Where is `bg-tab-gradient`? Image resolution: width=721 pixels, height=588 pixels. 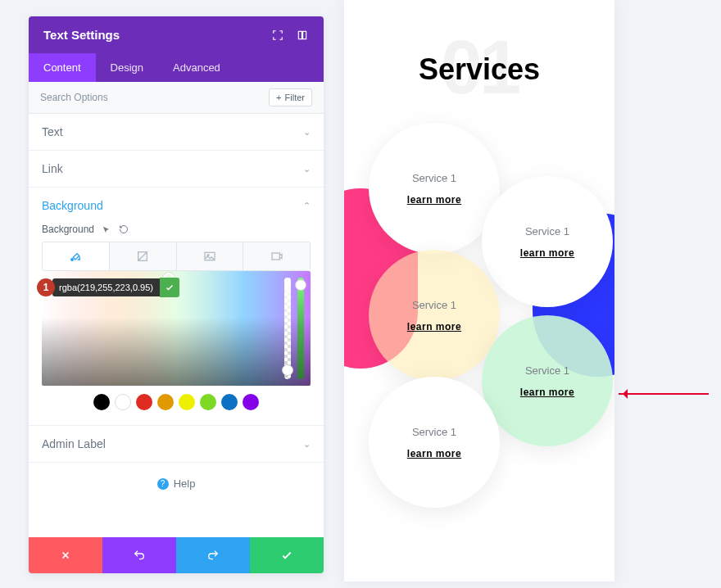
bg-tab-gradient is located at coordinates (143, 256).